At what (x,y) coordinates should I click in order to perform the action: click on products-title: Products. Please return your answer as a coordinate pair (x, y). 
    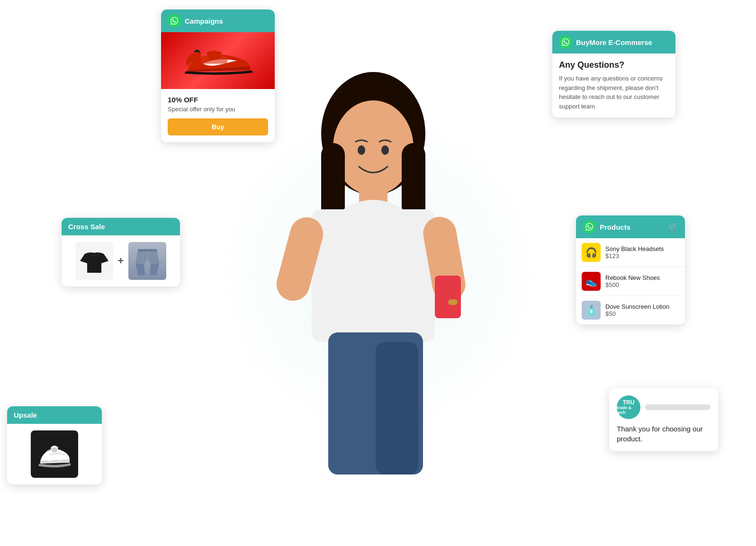
    Looking at the image, I should click on (632, 227).